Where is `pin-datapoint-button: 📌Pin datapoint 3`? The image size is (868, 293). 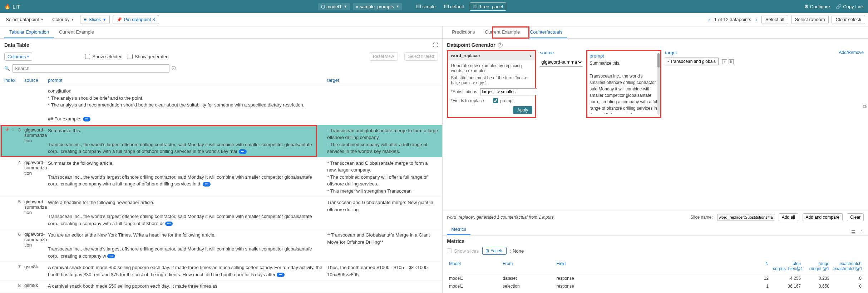 pin-datapoint-button: 📌Pin datapoint 3 is located at coordinates (136, 19).